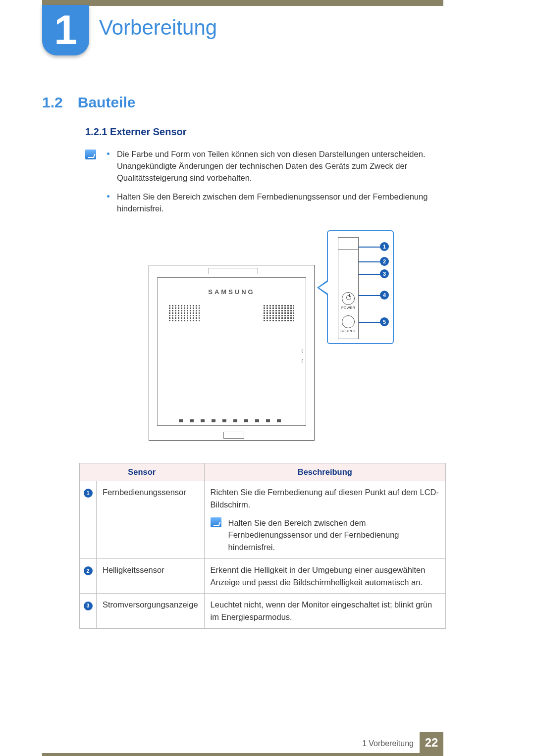  Describe the element at coordinates (325, 472) in the screenshot. I see `table-header-desc: Beschreibung` at that location.